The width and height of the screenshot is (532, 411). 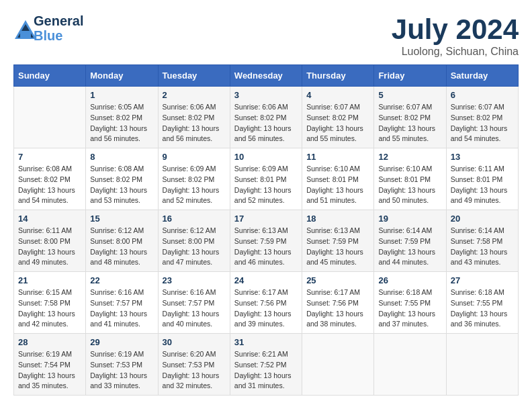 I want to click on calendar-cell: 12Sunrise: 6:10 AM Sunset: 8:01 PM Dayli…, so click(x=410, y=179).